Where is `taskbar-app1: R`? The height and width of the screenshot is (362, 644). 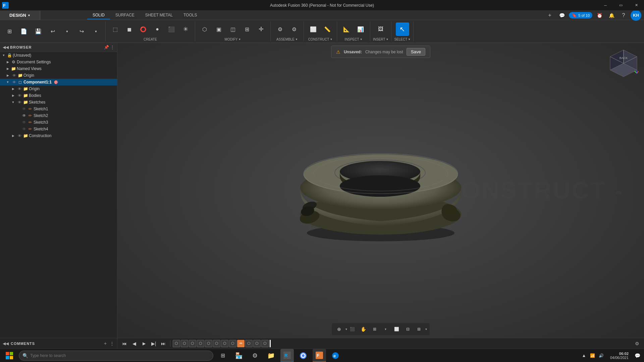 taskbar-app1: R is located at coordinates (287, 356).